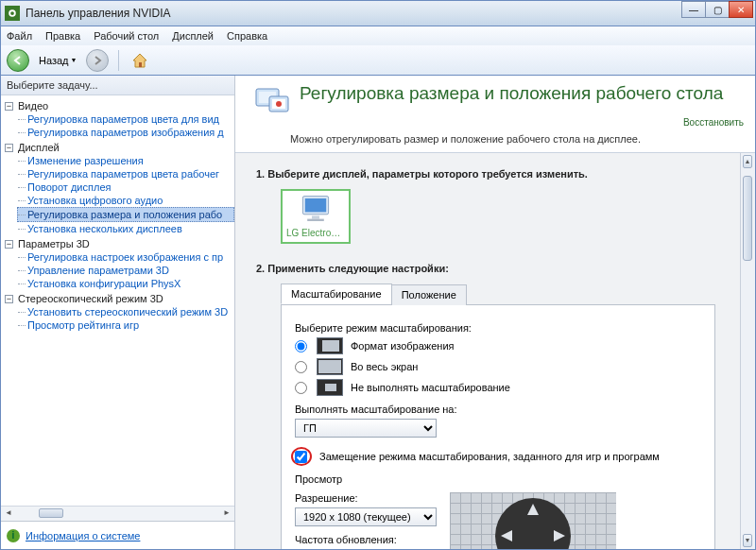  Describe the element at coordinates (248, 36) in the screenshot. I see `menu-help: Справка` at that location.